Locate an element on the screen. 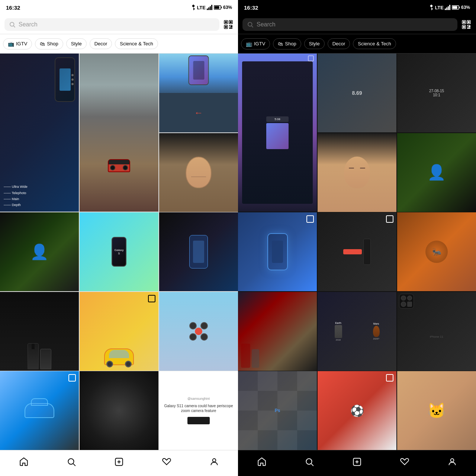 Image resolution: width=476 pixels, height=476 pixels. pill-shop-label-right: Shop is located at coordinates (290, 44).